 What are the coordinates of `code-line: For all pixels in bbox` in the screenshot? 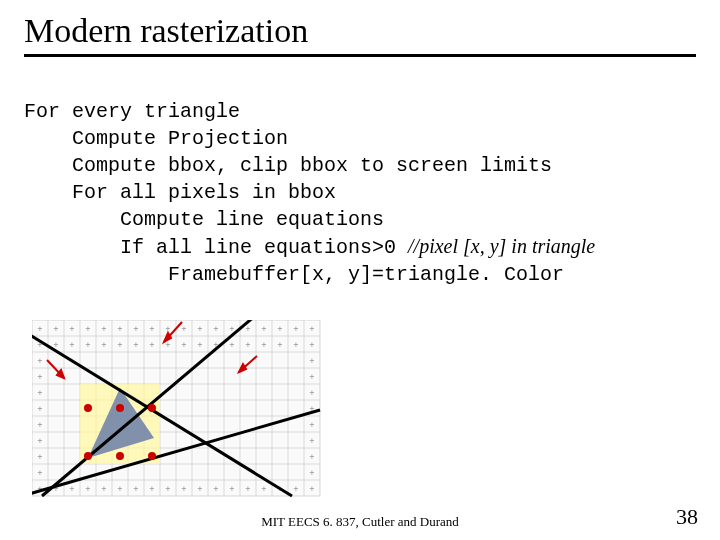 It's located at (180, 192).